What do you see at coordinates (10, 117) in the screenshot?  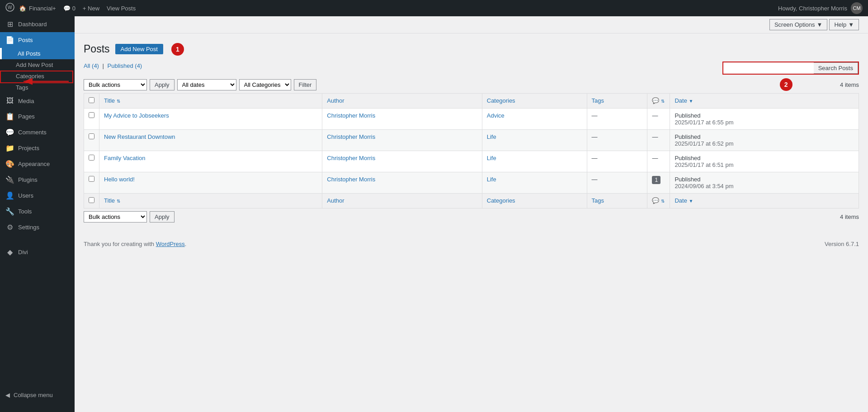 I see `pages-icon: 📋` at bounding box center [10, 117].